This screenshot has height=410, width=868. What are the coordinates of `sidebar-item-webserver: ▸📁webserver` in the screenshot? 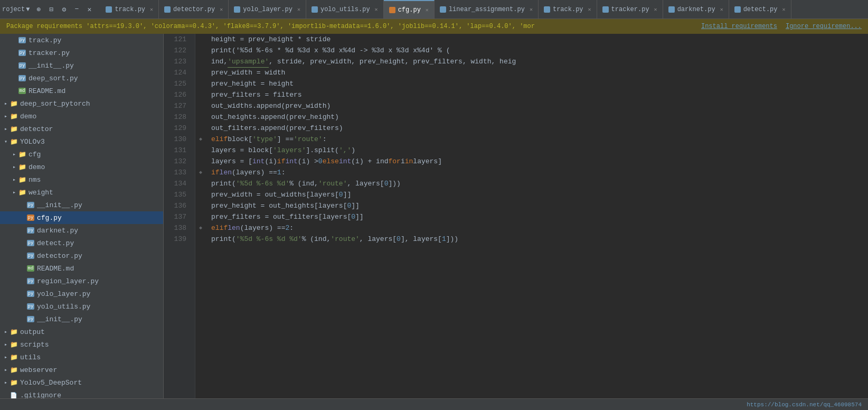 It's located at (81, 370).